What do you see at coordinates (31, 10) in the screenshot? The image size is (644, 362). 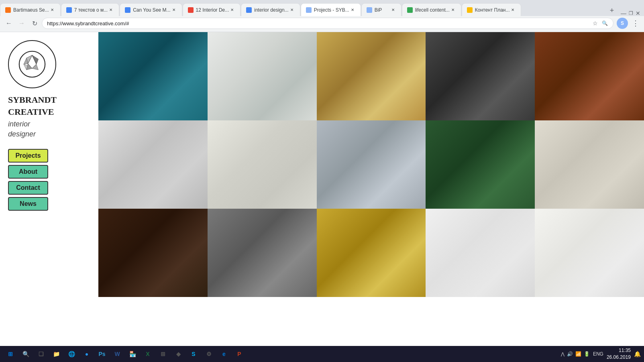 I see `tab-label: Bartimaeus Se...` at bounding box center [31, 10].